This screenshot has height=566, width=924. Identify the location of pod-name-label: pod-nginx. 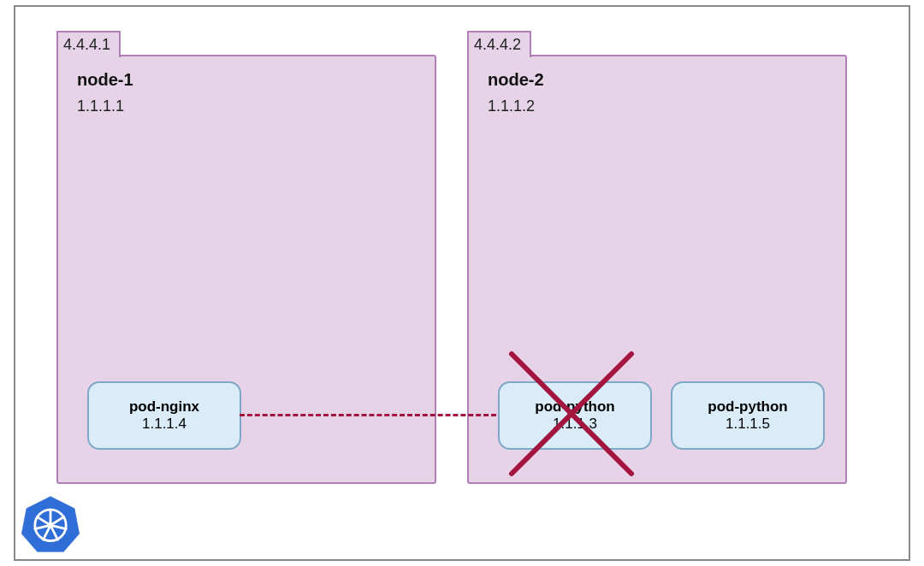
(164, 407).